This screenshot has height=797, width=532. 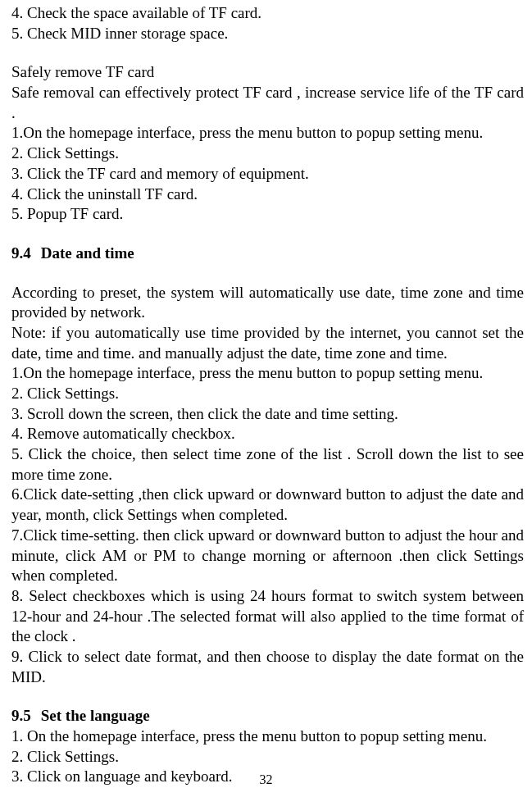 What do you see at coordinates (267, 556) in the screenshot?
I see `step-text: 7.Click time-setting. then click upward …` at bounding box center [267, 556].